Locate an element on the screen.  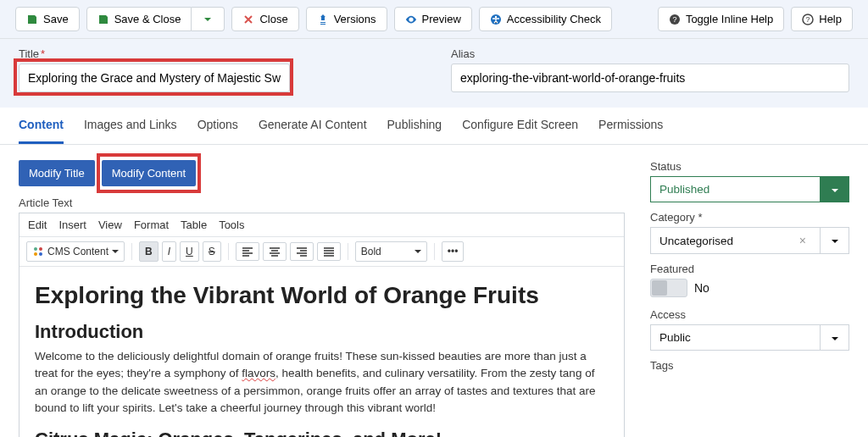
save-close-dropdown is located at coordinates (209, 19).